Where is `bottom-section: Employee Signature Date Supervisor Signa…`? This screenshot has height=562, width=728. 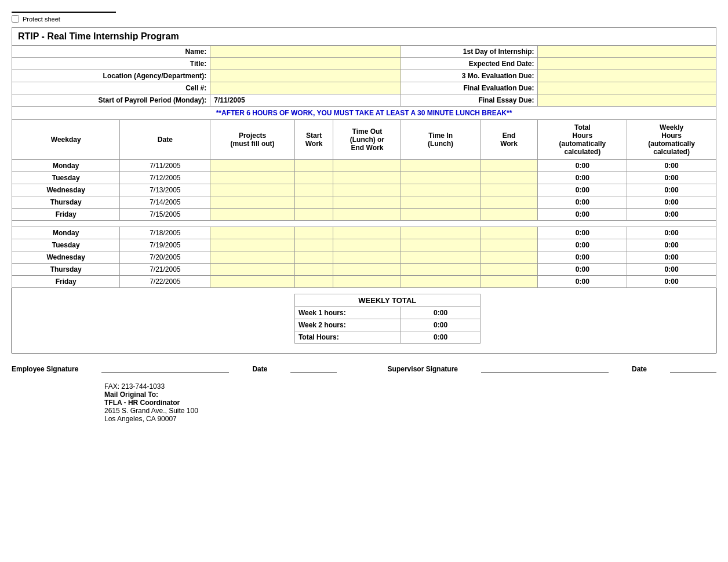
bottom-section: Employee Signature Date Supervisor Signa… is located at coordinates (364, 394).